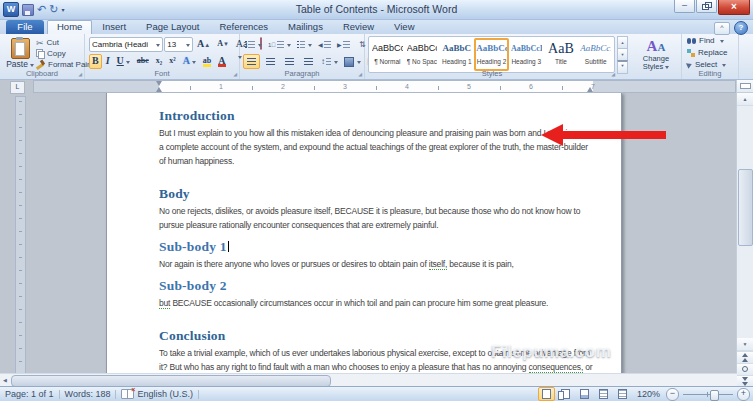 Image resolution: width=753 pixels, height=401 pixels. What do you see at coordinates (324, 44) in the screenshot?
I see `decrease-indent-button: ◀` at bounding box center [324, 44].